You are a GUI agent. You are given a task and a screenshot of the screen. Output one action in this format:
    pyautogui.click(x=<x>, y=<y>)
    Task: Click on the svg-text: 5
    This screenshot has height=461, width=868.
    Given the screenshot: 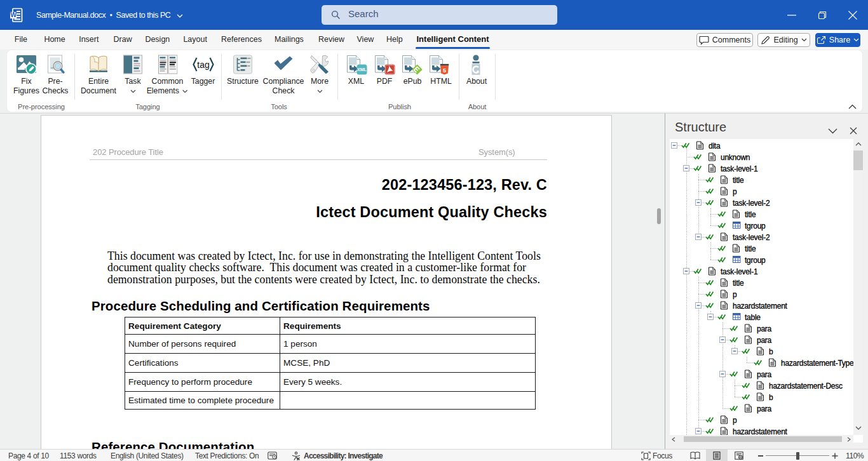 What is the action you would take?
    pyautogui.click(x=444, y=70)
    